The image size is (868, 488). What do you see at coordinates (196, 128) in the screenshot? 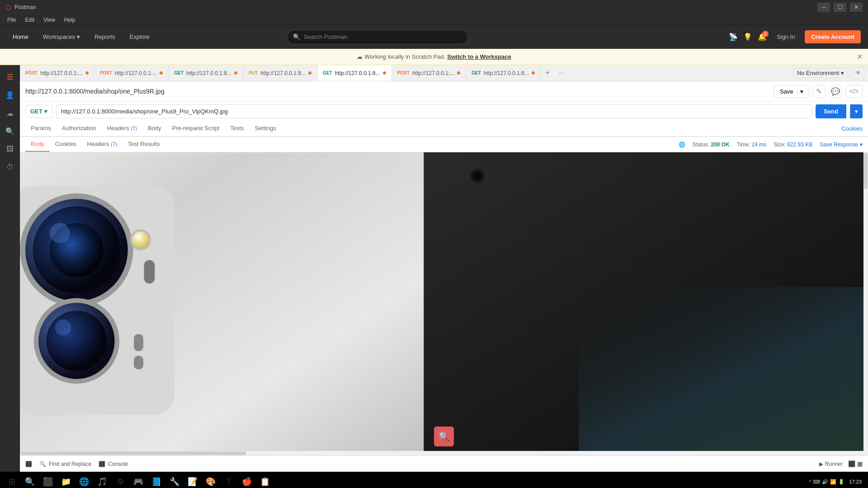
I see `req-tab-prerequest: Pre-request Script` at bounding box center [196, 128].